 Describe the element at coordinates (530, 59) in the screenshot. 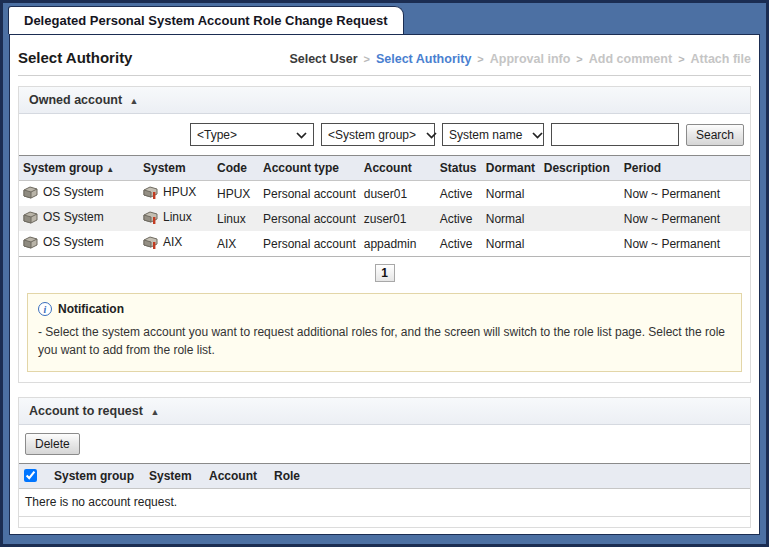

I see `step-approval-info: Approval info` at that location.